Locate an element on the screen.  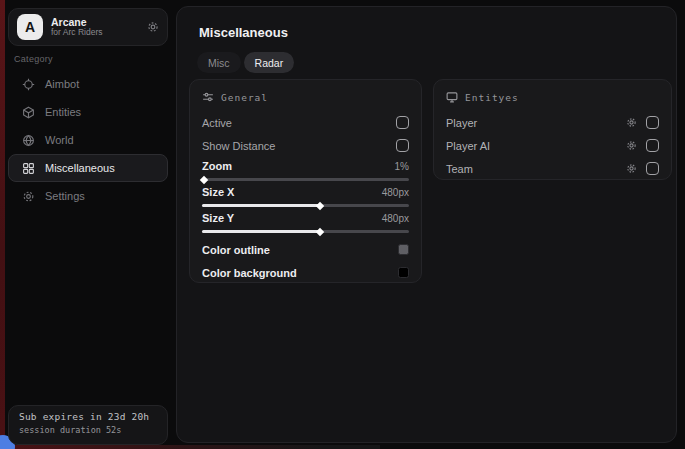
size-y-value: 480px is located at coordinates (396, 218).